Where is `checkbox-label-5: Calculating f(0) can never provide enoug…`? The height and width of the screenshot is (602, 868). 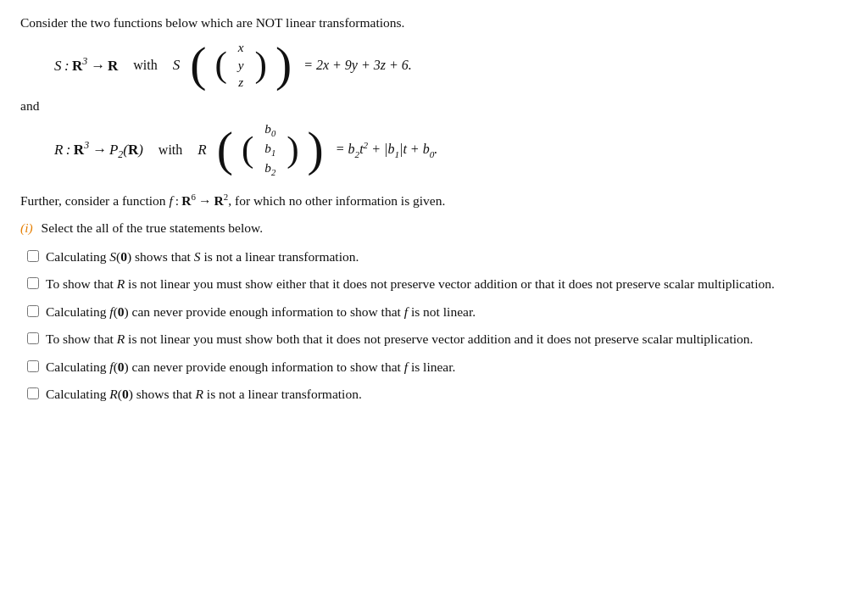 checkbox-label-5: Calculating f(0) can never provide enoug… is located at coordinates (251, 367).